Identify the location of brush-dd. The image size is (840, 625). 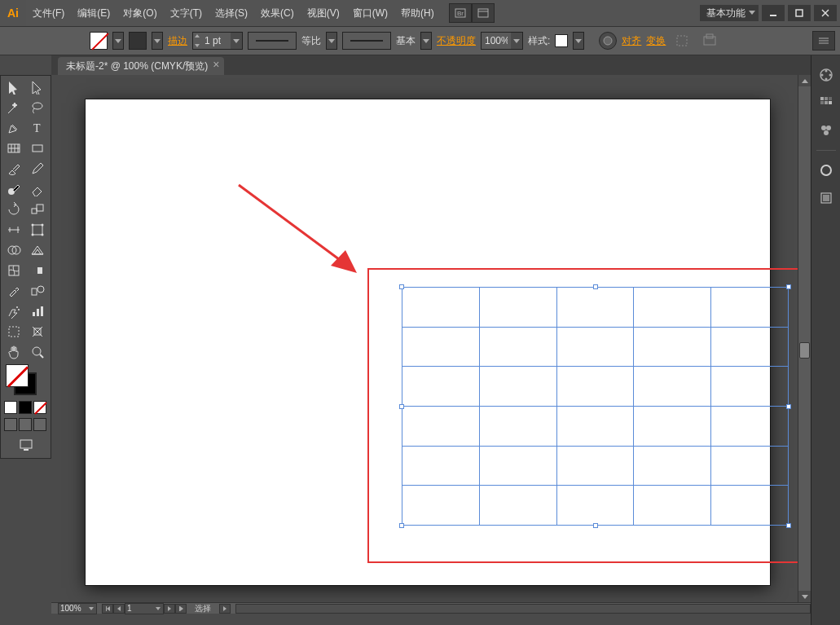
(426, 41).